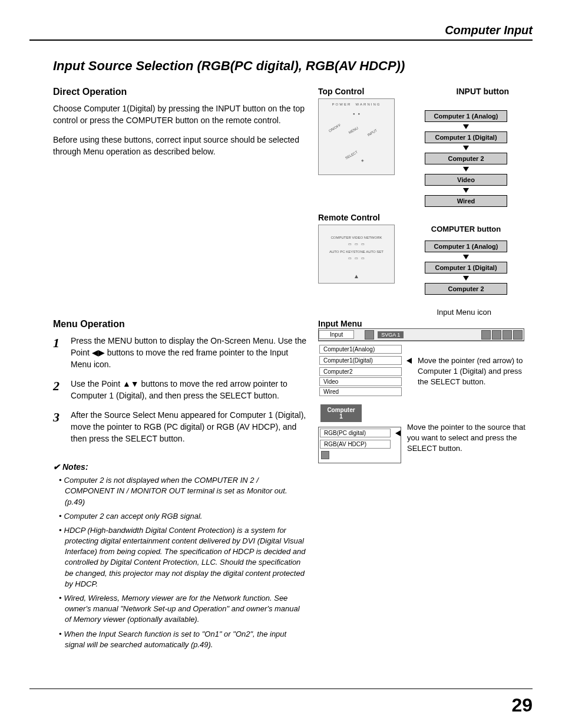 Image resolution: width=562 pixels, height=728 pixels. What do you see at coordinates (355, 433) in the screenshot?
I see `source-item: RGB(PC digital)` at bounding box center [355, 433].